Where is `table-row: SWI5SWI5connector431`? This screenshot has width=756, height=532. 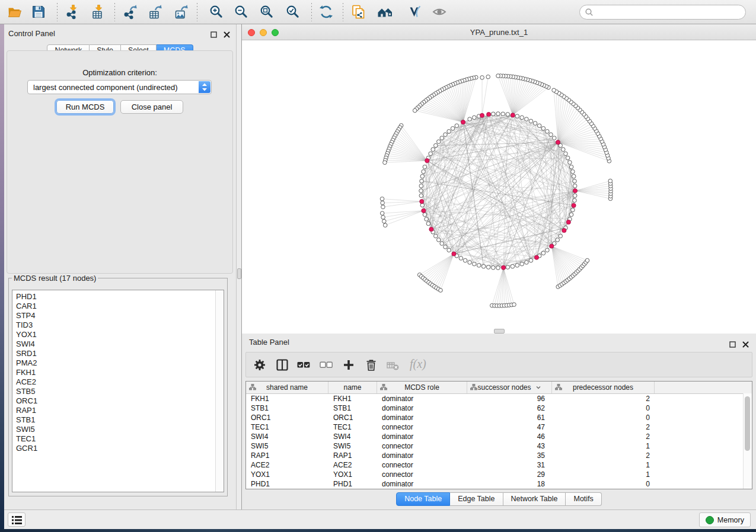
table-row: SWI5SWI5connector431 is located at coordinates (499, 446).